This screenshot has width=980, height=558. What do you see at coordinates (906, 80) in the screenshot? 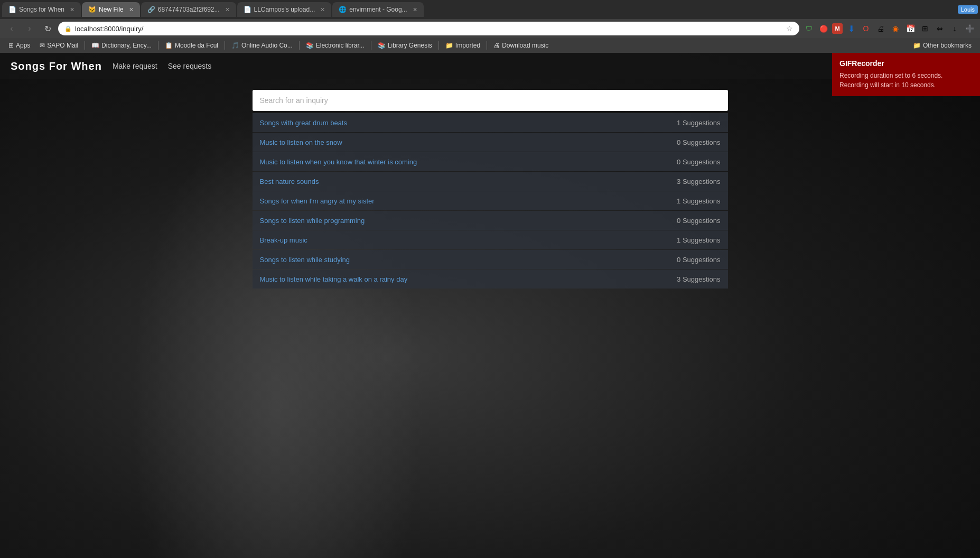
I see `gif-recorder-text: Recording duration set to 6 seconds. Rec…` at bounding box center [906, 80].